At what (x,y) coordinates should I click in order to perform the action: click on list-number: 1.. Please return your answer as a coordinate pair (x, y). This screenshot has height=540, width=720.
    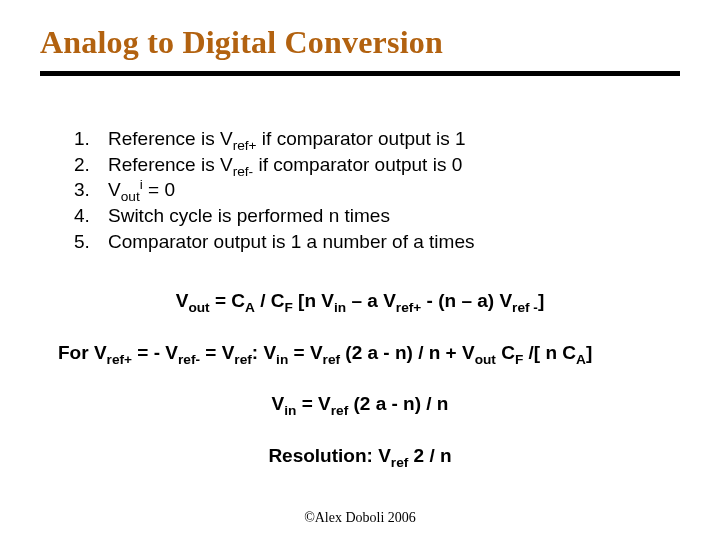
    Looking at the image, I should click on (91, 139).